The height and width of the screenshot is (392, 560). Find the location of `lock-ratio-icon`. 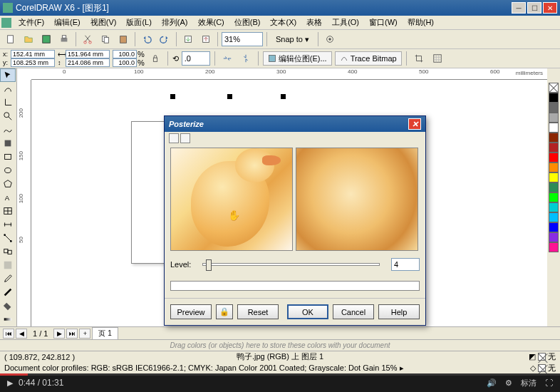

lock-ratio-icon is located at coordinates (155, 58).